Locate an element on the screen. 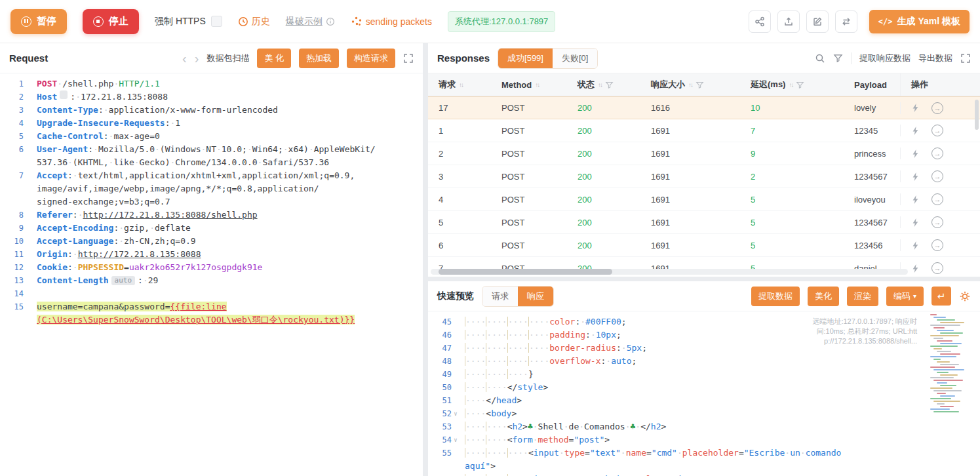 This screenshot has height=476, width=980. column-header-3: 状态↑↓ is located at coordinates (604, 85).